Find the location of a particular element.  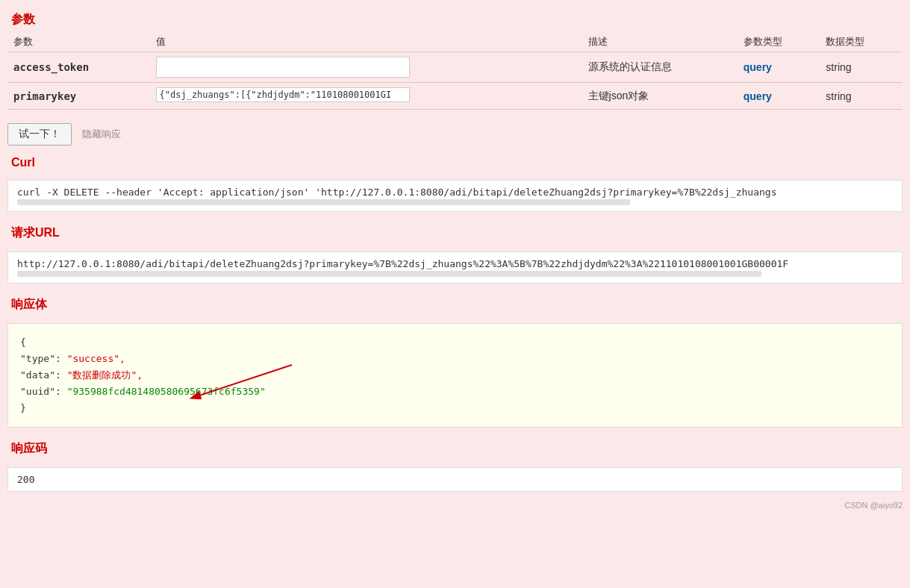

access-token-param-type: query is located at coordinates (758, 67).